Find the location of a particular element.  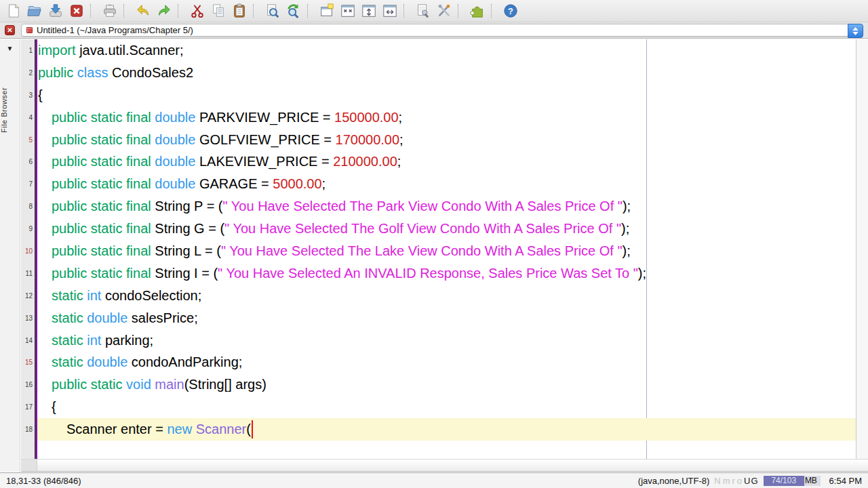

code-token: GOLFVIEW_PRICE = is located at coordinates (265, 140).